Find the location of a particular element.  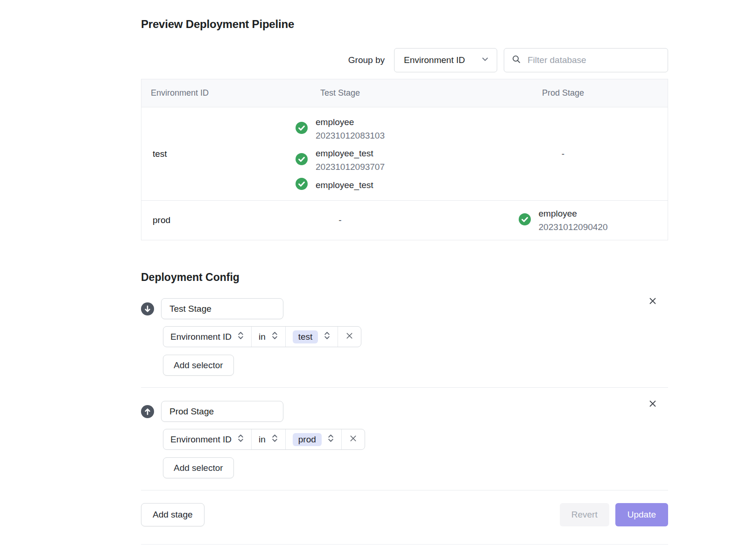

table-controls: Group by Environment ID is located at coordinates (404, 60).